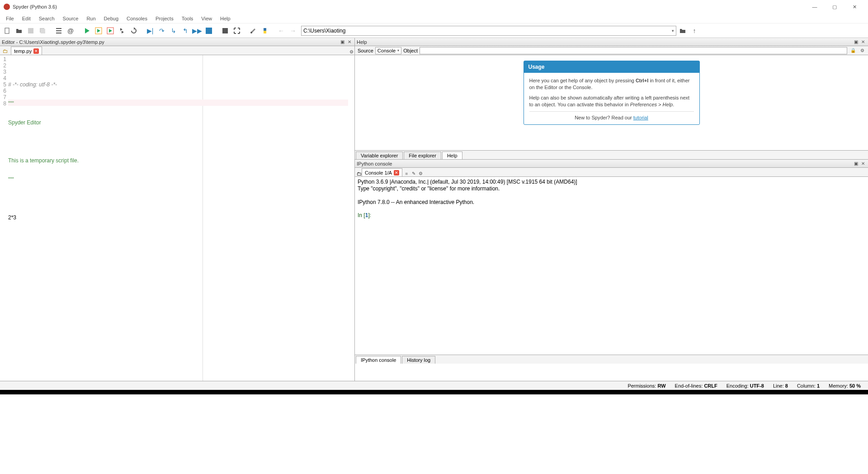  I want to click on console-close-icon: ✕, so click(863, 164).